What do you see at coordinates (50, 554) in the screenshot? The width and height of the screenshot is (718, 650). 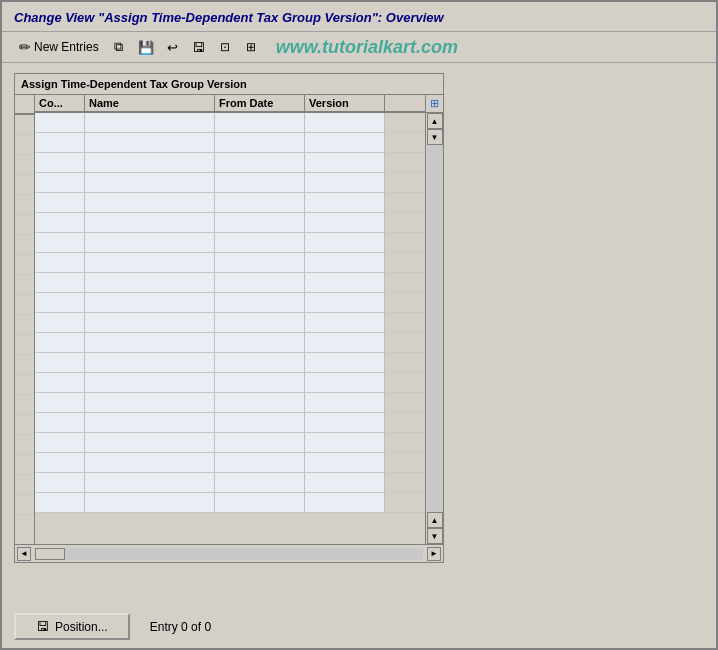 I see `h-scroll-thumb` at bounding box center [50, 554].